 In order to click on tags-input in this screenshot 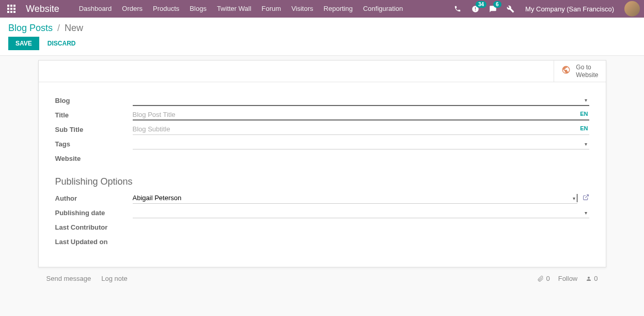, I will do `click(361, 144)`.